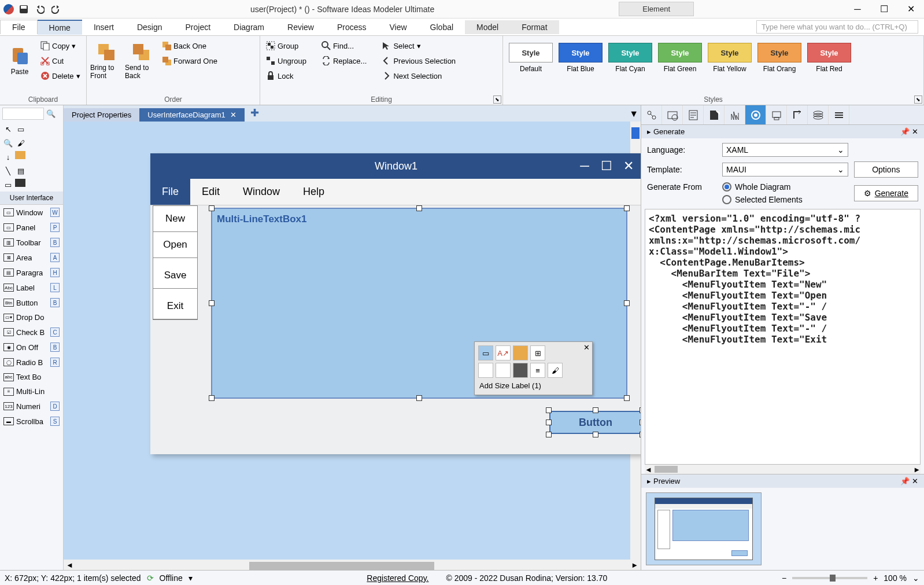 The width and height of the screenshot is (924, 585). Describe the element at coordinates (538, 353) in the screenshot. I see `mini-btn-4: ⊞` at that location.